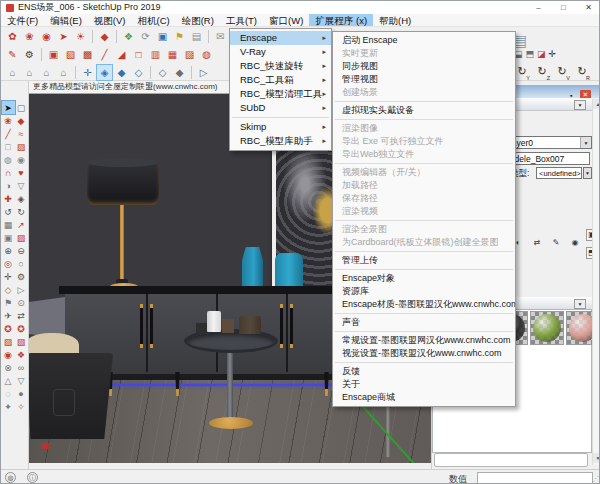 Image resolution: width=600 pixels, height=484 pixels. I want to click on menu-item: V-Ray▸, so click(280, 52).